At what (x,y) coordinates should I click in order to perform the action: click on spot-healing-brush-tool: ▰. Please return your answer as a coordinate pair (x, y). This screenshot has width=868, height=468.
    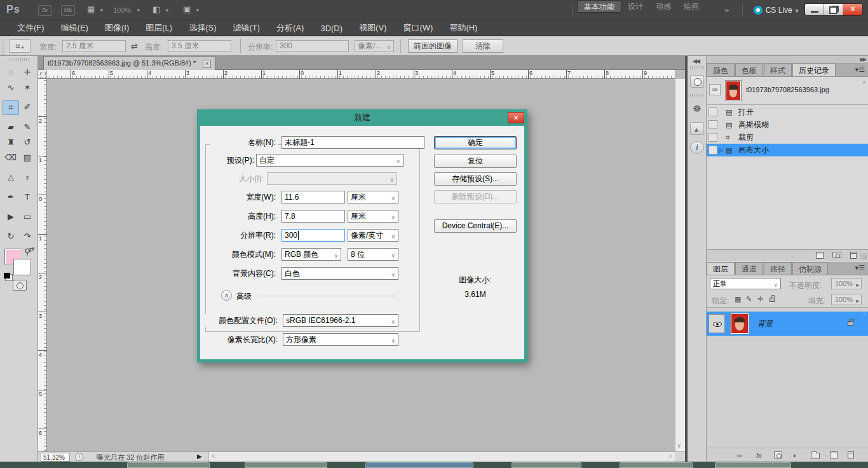
    Looking at the image, I should click on (11, 127).